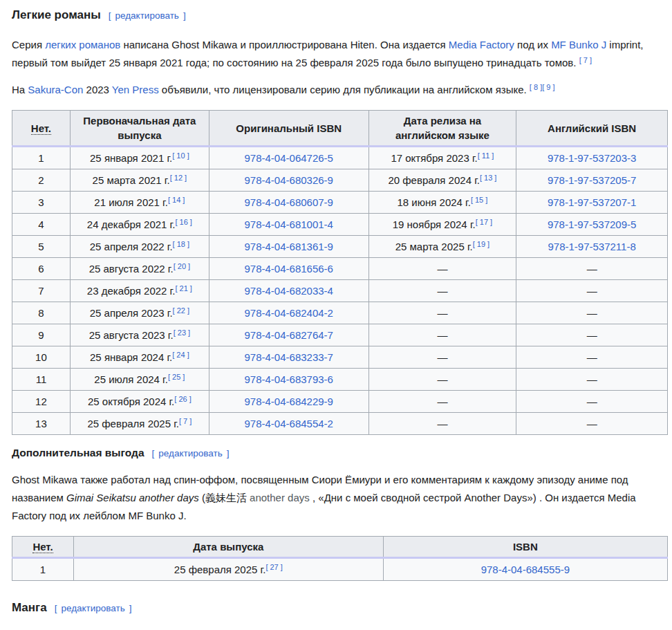 Image resolution: width=672 pixels, height=630 pixels. Describe the element at coordinates (592, 203) in the screenshot. I see `table-cell: 978-1-97-537207-1` at that location.